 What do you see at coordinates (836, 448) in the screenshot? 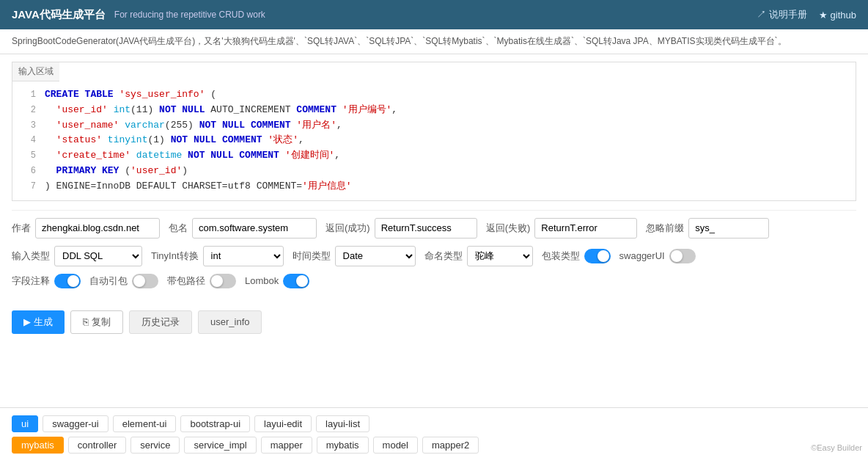
I see `footer-text: ©Easy Builder` at bounding box center [836, 448].